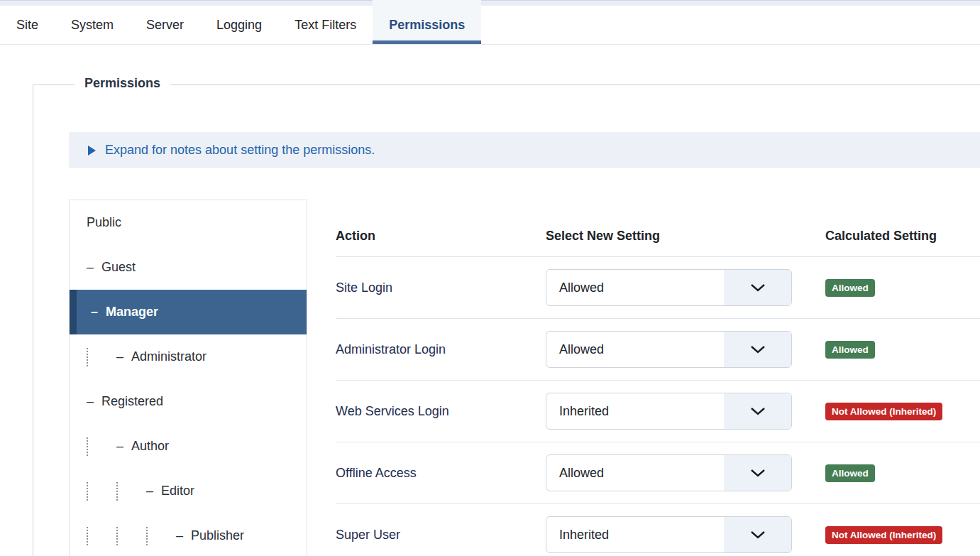  I want to click on action-label: Site Login, so click(364, 288).